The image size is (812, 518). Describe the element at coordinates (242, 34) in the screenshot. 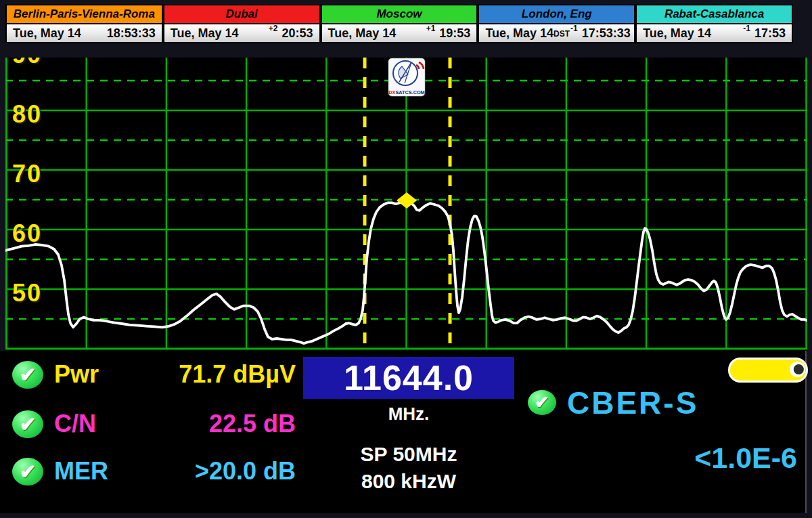

I see `clock-time-dubai: Tue, May 14 +2 20:53` at that location.